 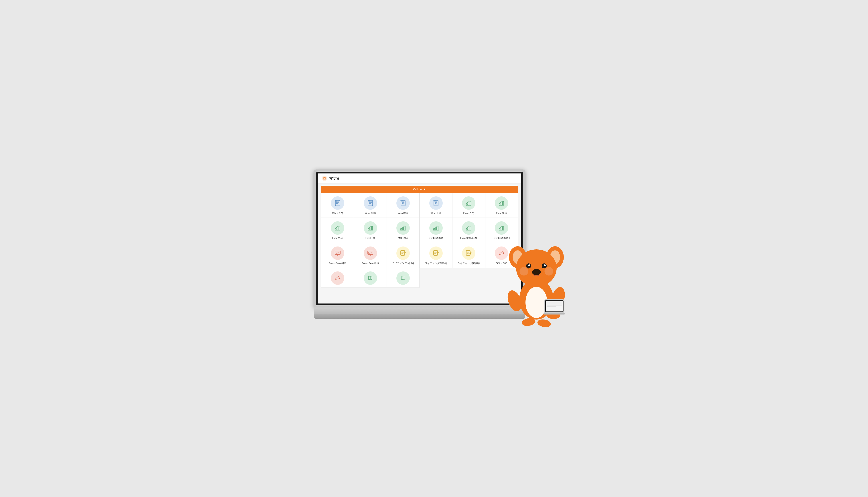 I want to click on writing-prac-label: ライティング実践編, so click(x=469, y=263).